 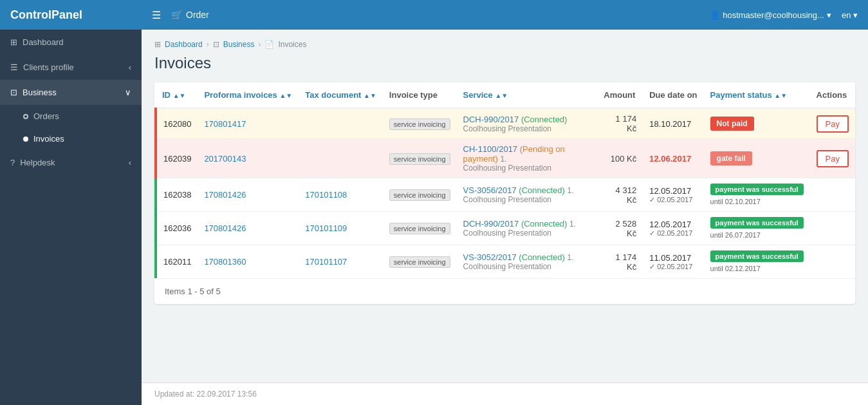 I want to click on cart-icon: 🛒, so click(x=176, y=15).